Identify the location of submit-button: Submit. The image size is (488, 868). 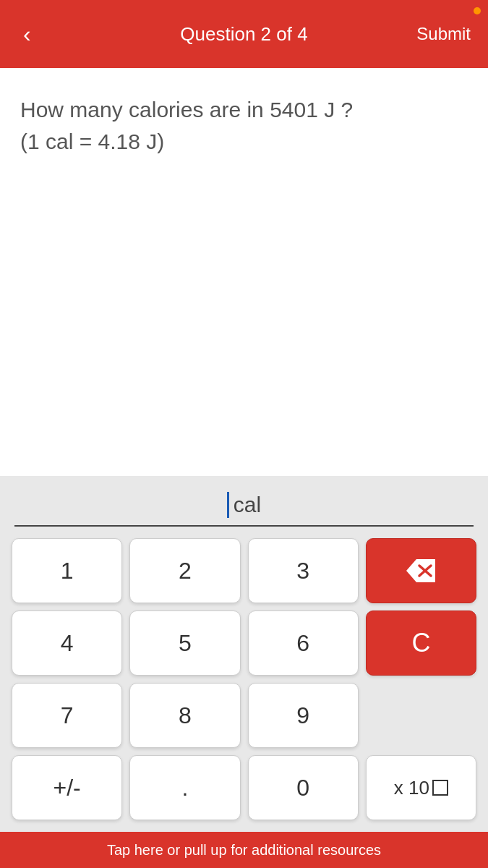
(444, 34).